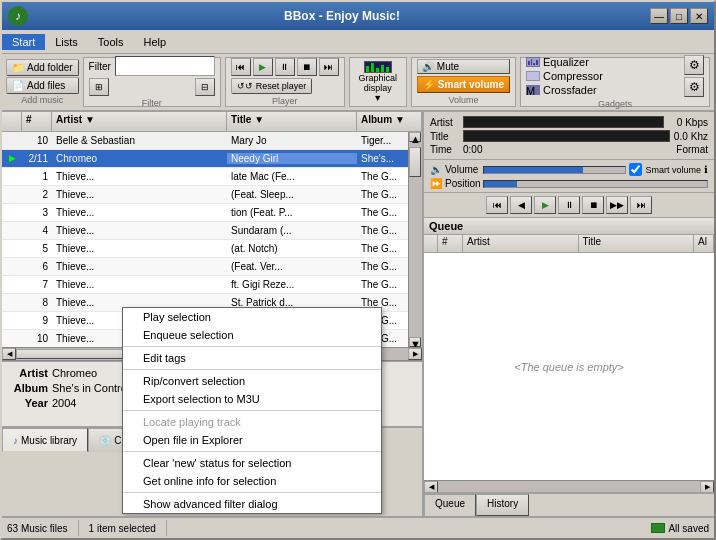  What do you see at coordinates (641, 205) in the screenshot?
I see `transport-next: ⏭` at bounding box center [641, 205].